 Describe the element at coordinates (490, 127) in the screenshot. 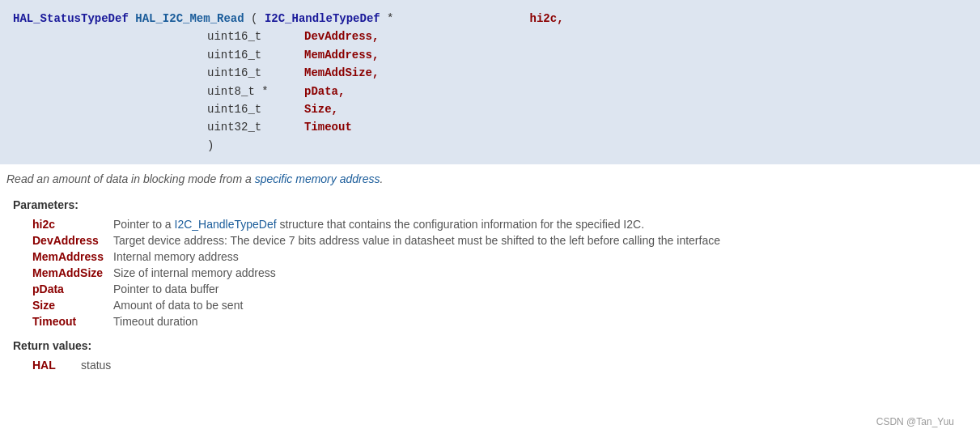

I see `param-line-timeout: uint32_t Timeout` at that location.